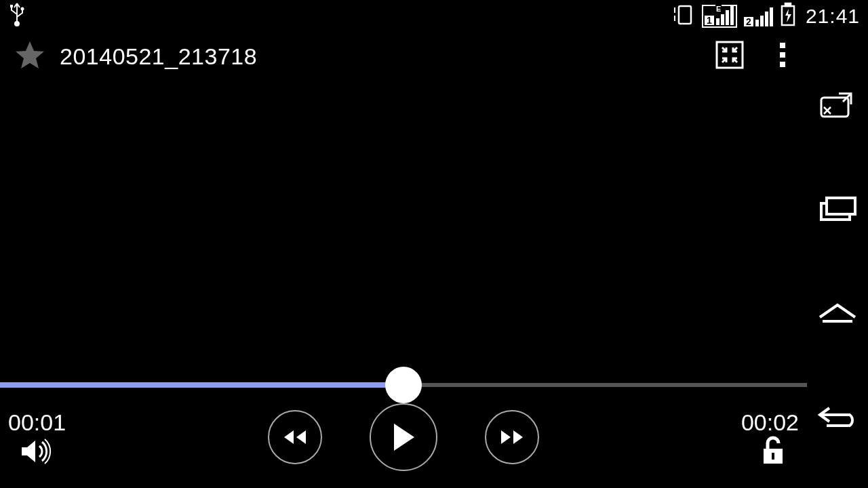 This screenshot has height=488, width=868. I want to click on seek-thumb, so click(403, 385).